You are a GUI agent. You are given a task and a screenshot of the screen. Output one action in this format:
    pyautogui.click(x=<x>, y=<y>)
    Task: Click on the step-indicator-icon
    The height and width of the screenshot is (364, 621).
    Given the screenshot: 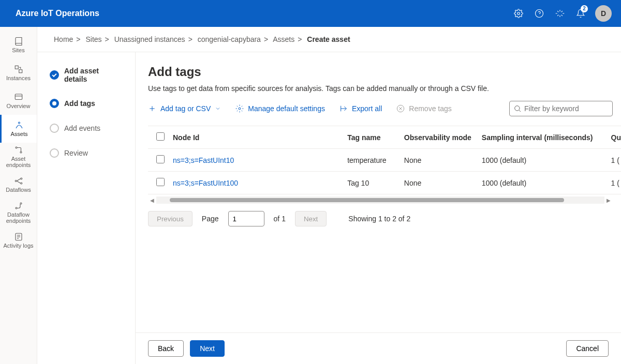 What is the action you would take?
    pyautogui.click(x=54, y=128)
    